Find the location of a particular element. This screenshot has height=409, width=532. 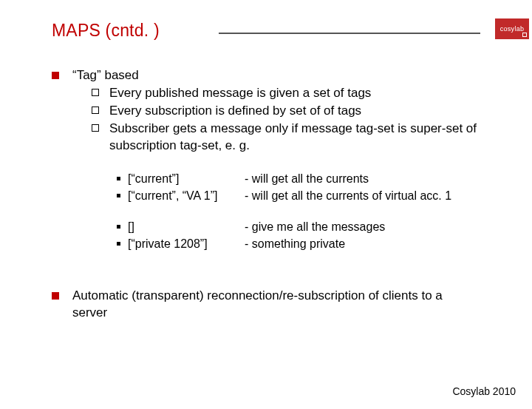

bullet-level1: Automatic (transparent) reconnection/re-… is located at coordinates (266, 305).